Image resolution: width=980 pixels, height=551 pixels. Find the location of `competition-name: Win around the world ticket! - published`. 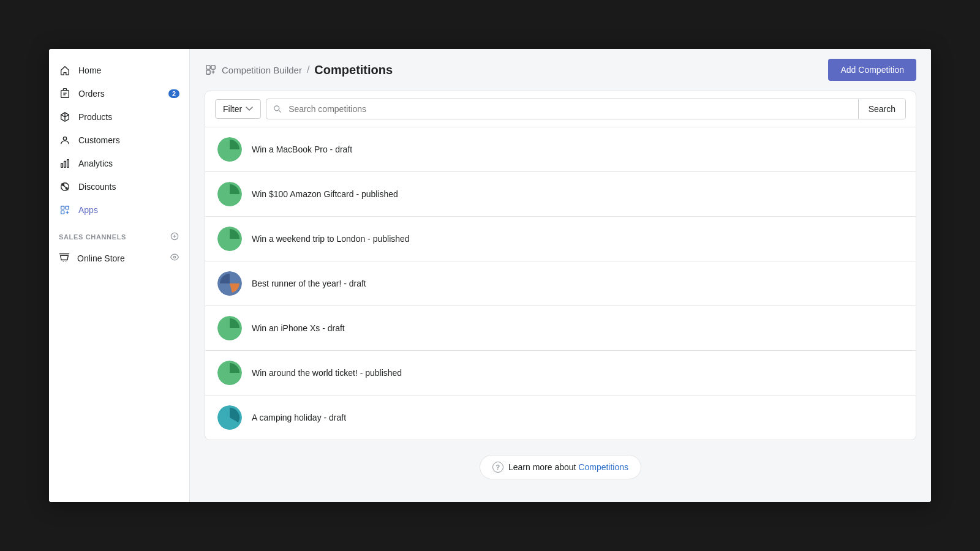

competition-name: Win around the world ticket! - published is located at coordinates (327, 373).